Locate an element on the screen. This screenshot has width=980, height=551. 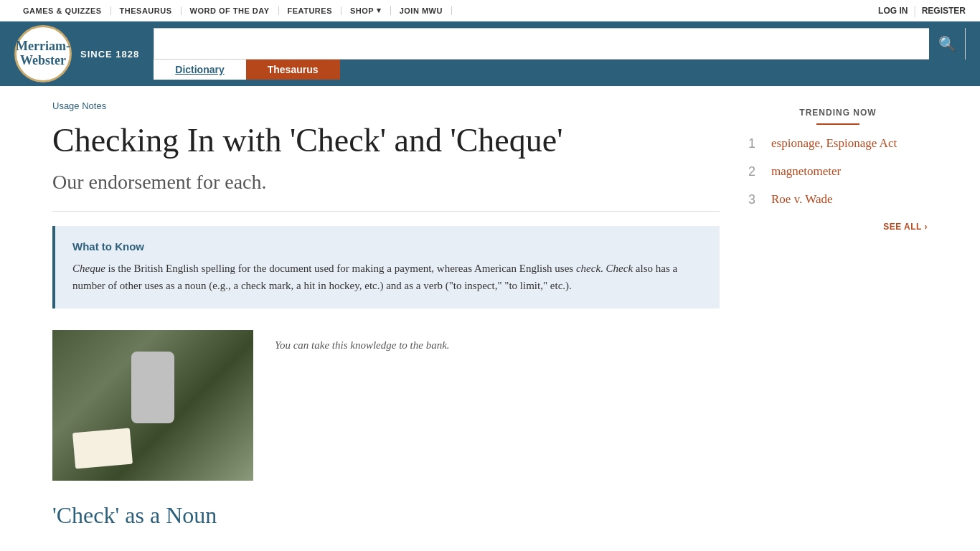
search-button: 🔍 is located at coordinates (947, 44).